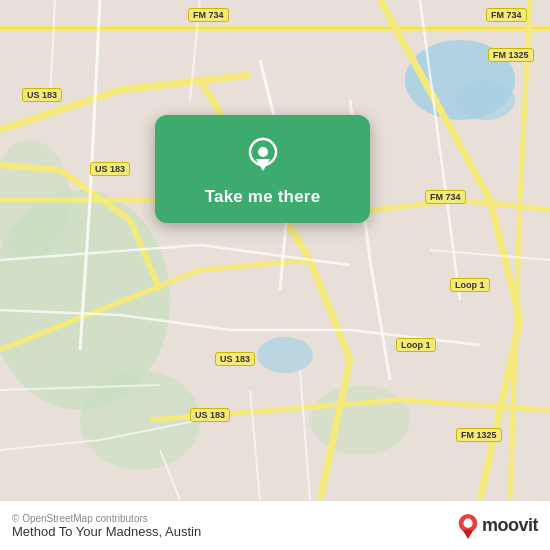 The width and height of the screenshot is (550, 550). I want to click on badge-fm1325-top: FM 1325, so click(511, 55).